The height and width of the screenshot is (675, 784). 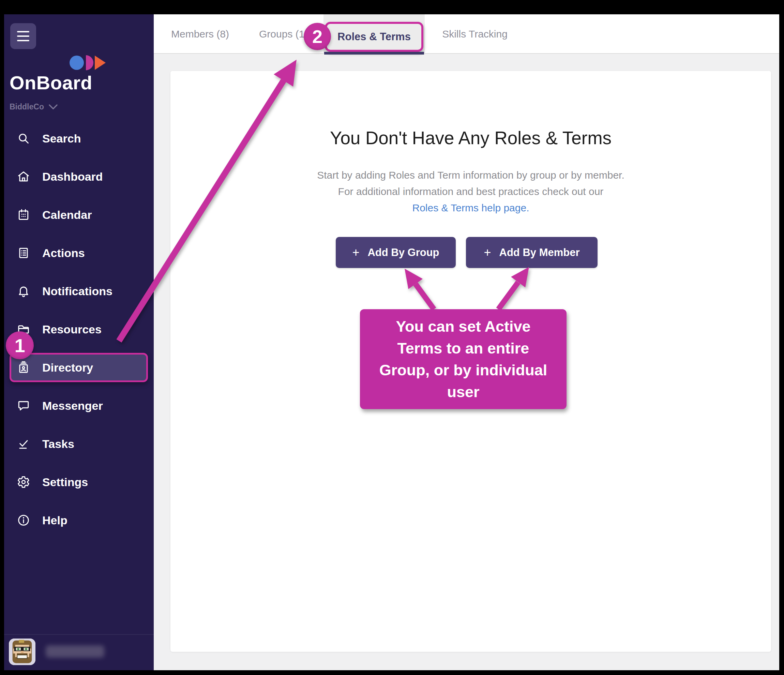 What do you see at coordinates (79, 444) in the screenshot?
I see `sidebar-item-tasks: Tasks` at bounding box center [79, 444].